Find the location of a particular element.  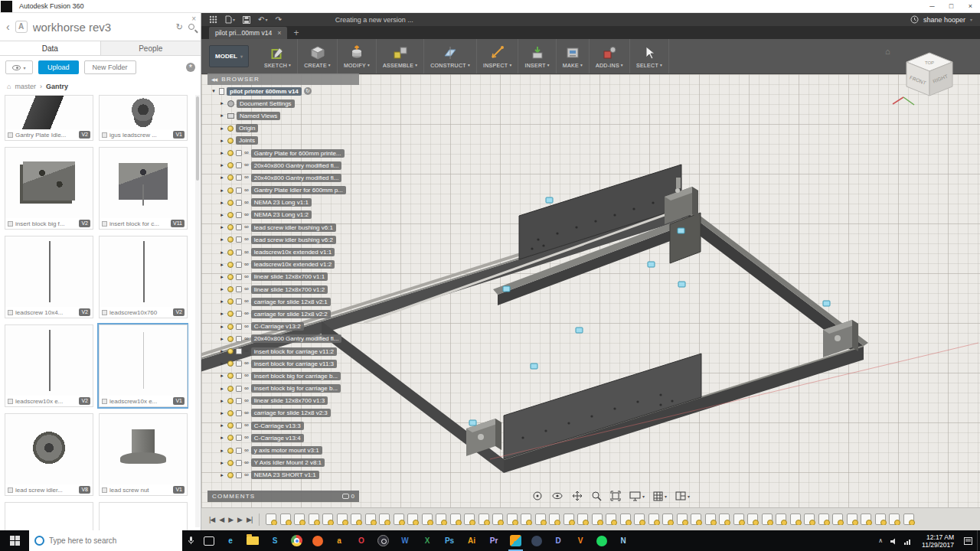

component-label: C-Carriage v13:2 is located at coordinates (277, 326).